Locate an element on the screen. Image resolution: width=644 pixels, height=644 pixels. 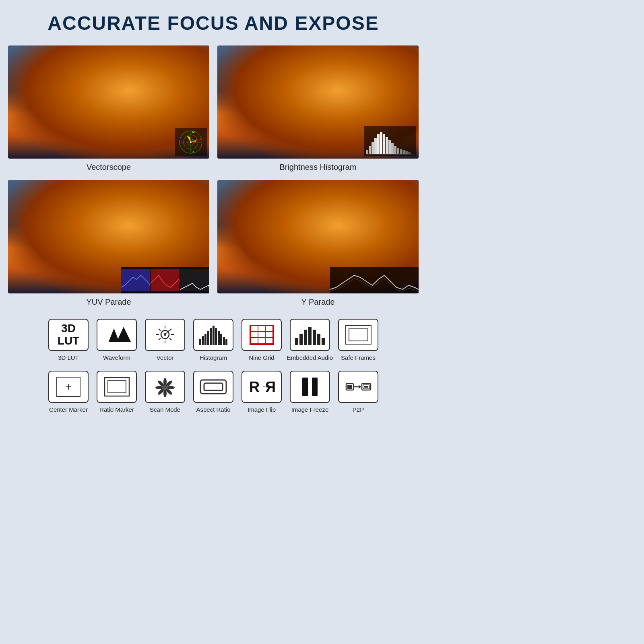
image-label-y-parade: Y Parade is located at coordinates (318, 302).